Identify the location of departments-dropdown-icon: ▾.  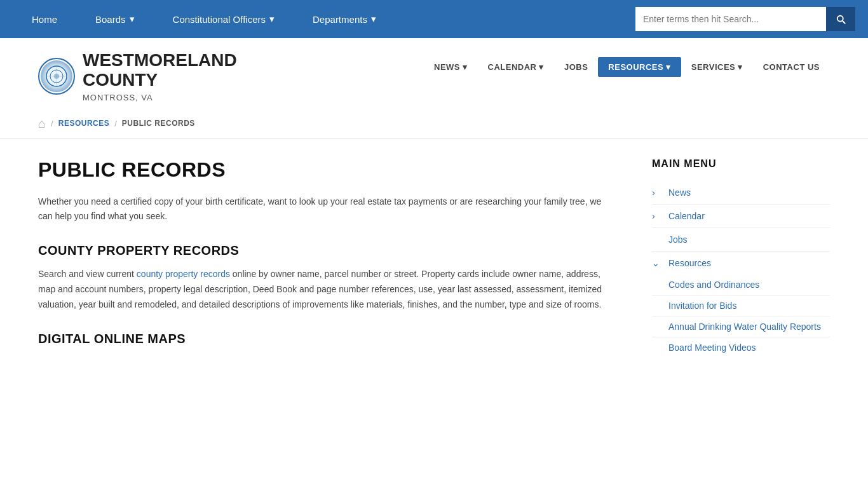
(374, 19).